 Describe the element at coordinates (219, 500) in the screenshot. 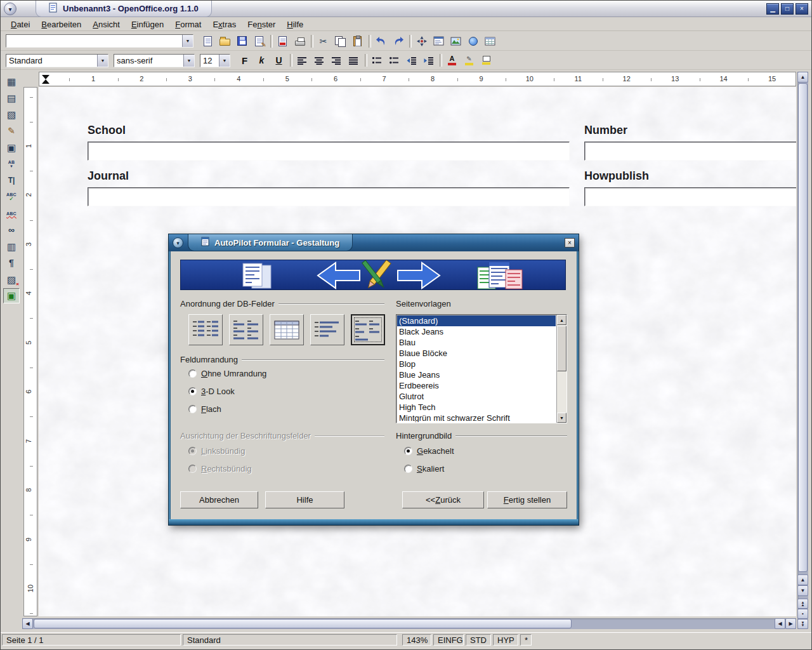

I see `cancel-button: Abbrechen` at that location.